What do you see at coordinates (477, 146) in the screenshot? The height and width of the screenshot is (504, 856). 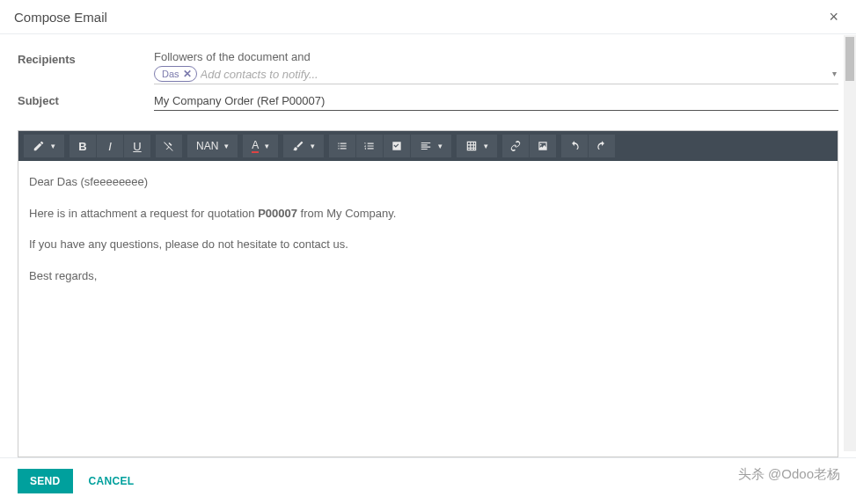 I see `table-dropdown: ▾` at bounding box center [477, 146].